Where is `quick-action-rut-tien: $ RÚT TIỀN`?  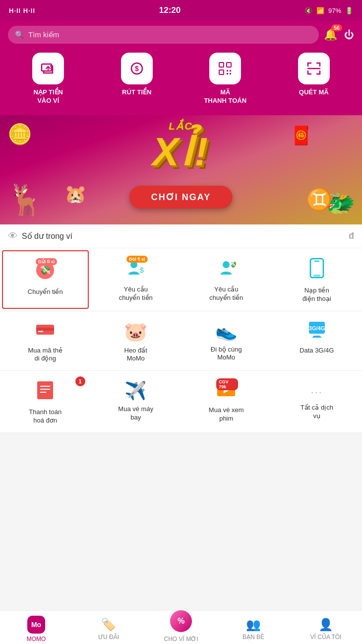 quick-action-rut-tien: $ RÚT TIỀN is located at coordinates (137, 79).